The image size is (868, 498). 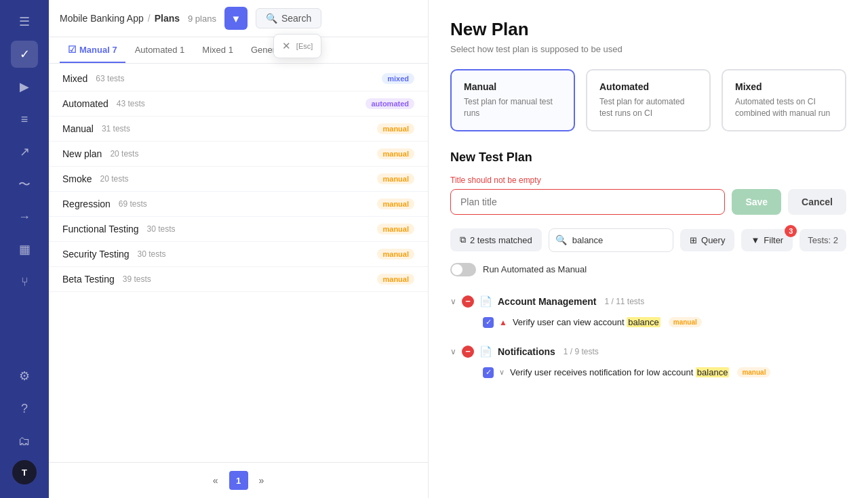 I want to click on menu-icon: ☰, so click(x=24, y=22).